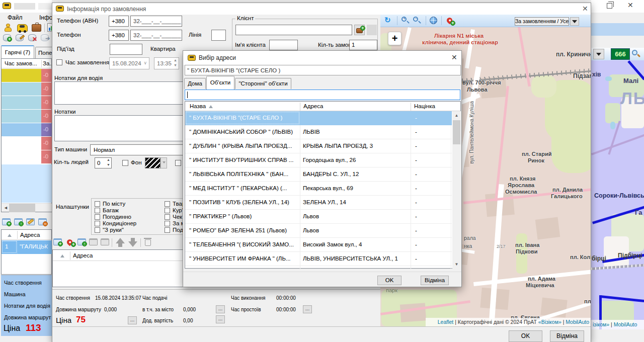  What do you see at coordinates (636, 54) in the screenshot?
I see `search-car-icon` at bounding box center [636, 54].